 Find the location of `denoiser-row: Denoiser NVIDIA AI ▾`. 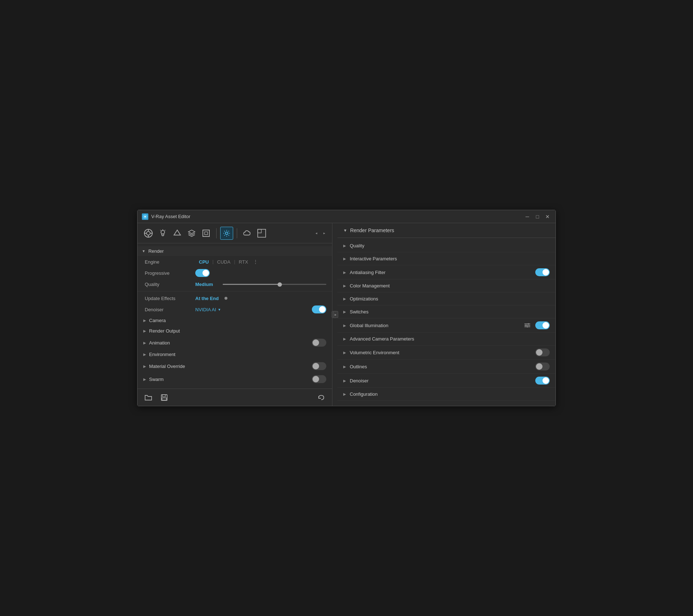

denoiser-row: Denoiser NVIDIA AI ▾ is located at coordinates (235, 309).